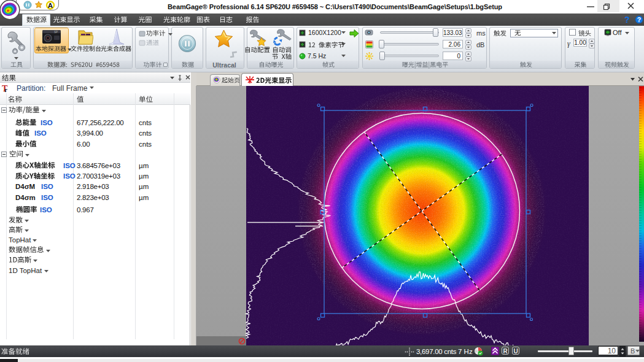 This screenshot has width=644, height=362. Describe the element at coordinates (50, 6) in the screenshot. I see `svg-text: A` at that location.